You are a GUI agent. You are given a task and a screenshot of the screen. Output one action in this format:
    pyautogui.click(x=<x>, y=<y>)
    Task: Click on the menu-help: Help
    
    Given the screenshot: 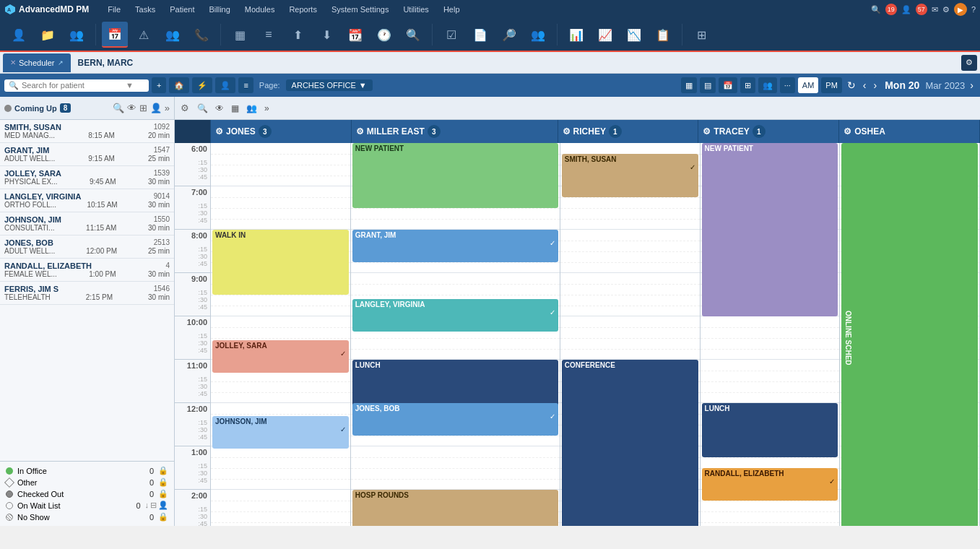 What is the action you would take?
    pyautogui.click(x=452, y=9)
    